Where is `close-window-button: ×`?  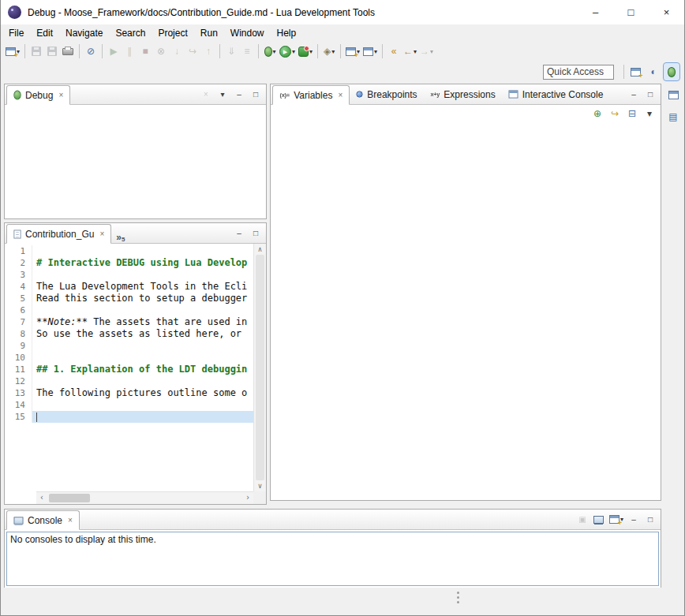 close-window-button: × is located at coordinates (666, 13).